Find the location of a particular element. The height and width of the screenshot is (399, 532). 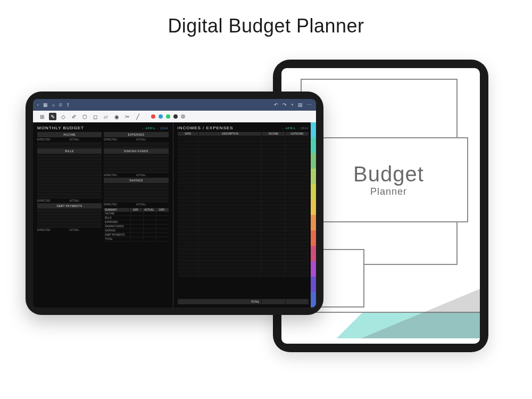

ruler-tool-icon: ╱ is located at coordinates (138, 117).